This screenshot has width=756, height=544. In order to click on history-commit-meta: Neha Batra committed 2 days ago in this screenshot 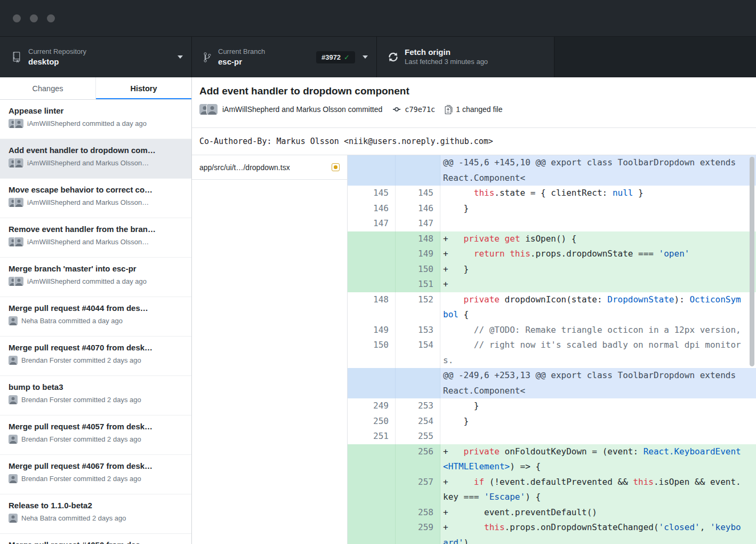, I will do `click(96, 518)`.